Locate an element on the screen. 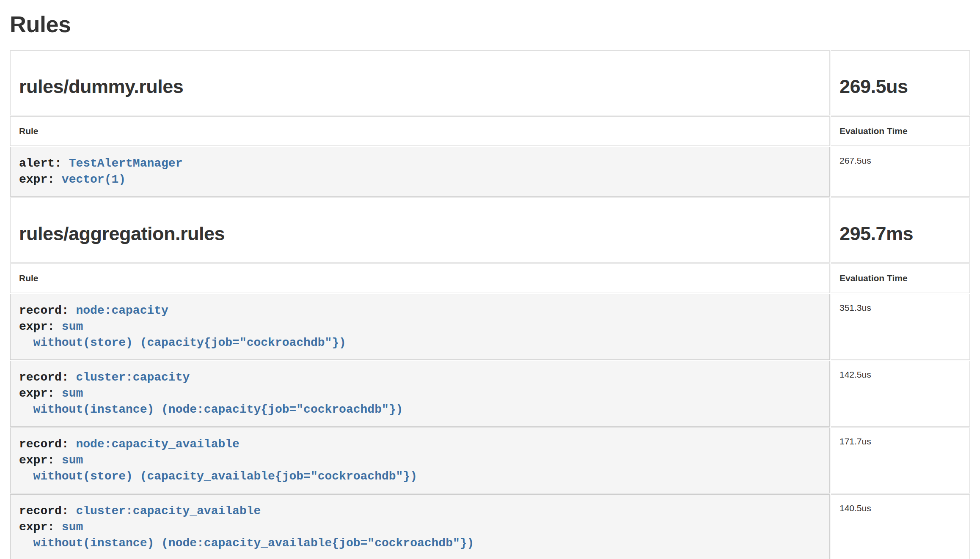 This screenshot has height=559, width=980. rule-group-eval-total: 269.5us is located at coordinates (900, 87).